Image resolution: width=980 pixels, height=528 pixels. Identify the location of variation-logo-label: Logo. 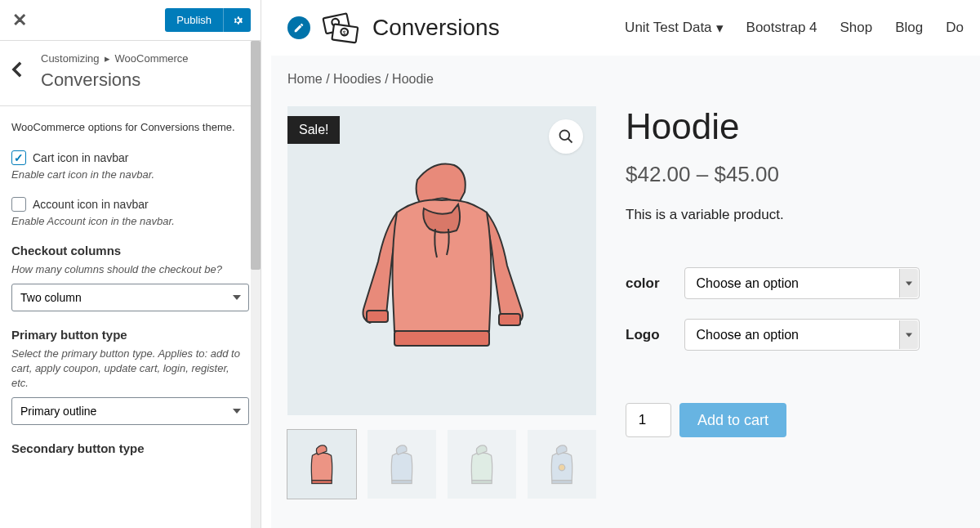
(655, 335).